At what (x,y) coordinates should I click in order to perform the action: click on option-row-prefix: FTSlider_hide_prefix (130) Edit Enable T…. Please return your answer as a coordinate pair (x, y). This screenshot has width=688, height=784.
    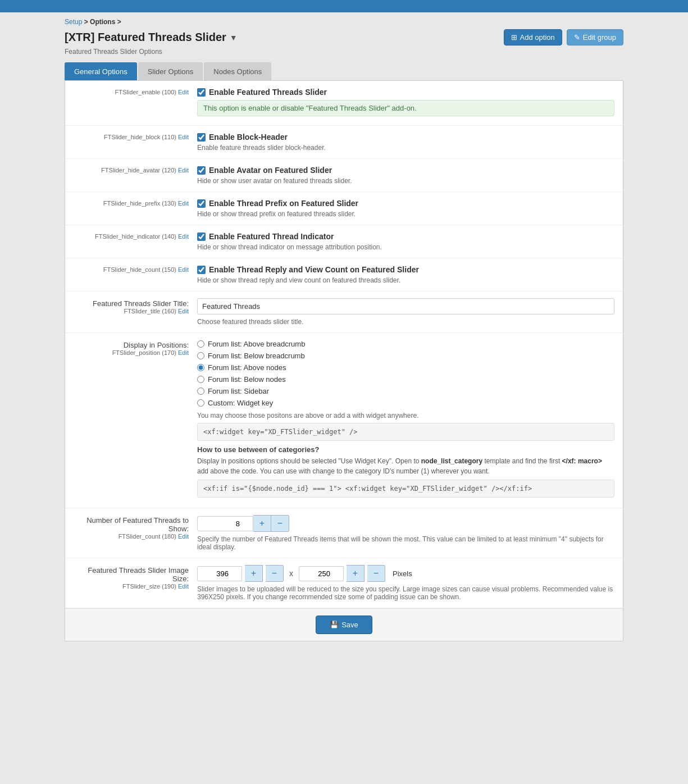
    Looking at the image, I should click on (344, 209).